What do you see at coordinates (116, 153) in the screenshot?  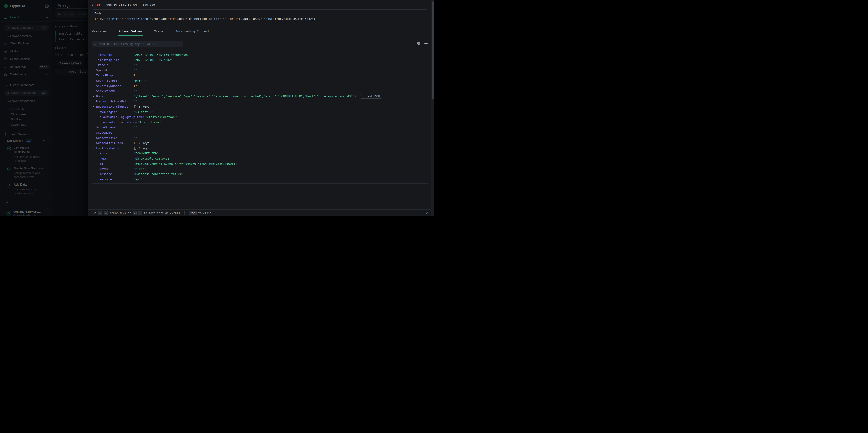 I see `property-key: error` at bounding box center [116, 153].